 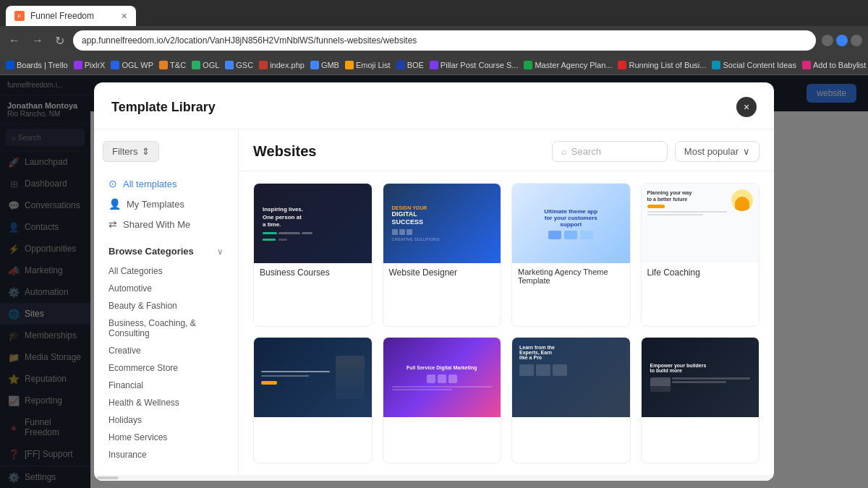 What do you see at coordinates (163, 107) in the screenshot?
I see `modal-title: Template Library` at bounding box center [163, 107].